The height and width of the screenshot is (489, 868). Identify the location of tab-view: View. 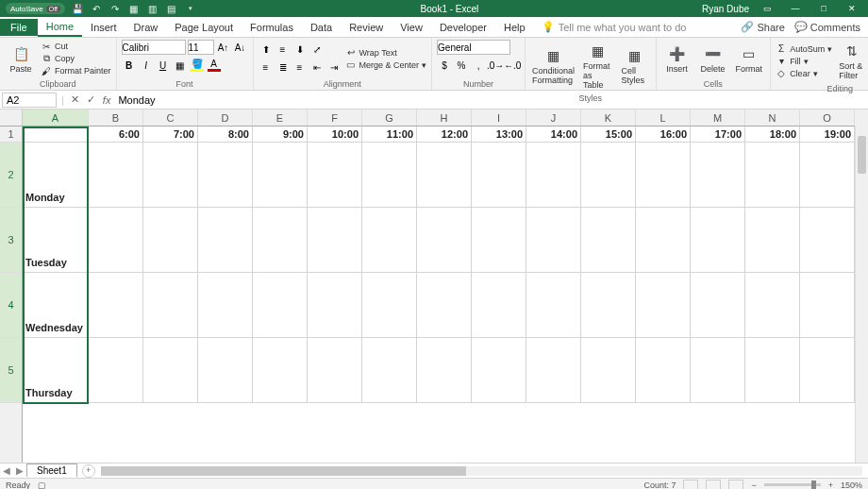
(411, 27).